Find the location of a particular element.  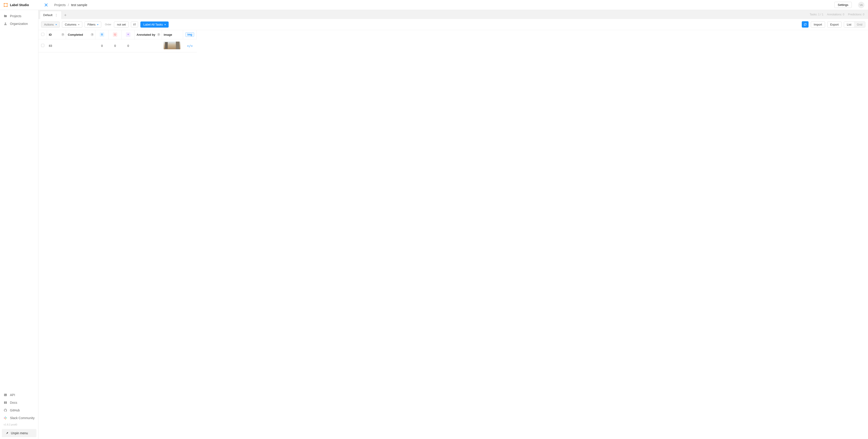

tab-default: Default ⋮ is located at coordinates (51, 15).